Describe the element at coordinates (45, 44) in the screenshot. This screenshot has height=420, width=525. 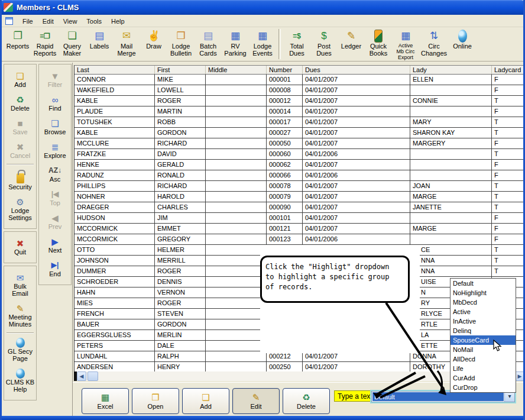
I see `toolbar-button-rapid-reports: ≡❐RapidReports` at that location.